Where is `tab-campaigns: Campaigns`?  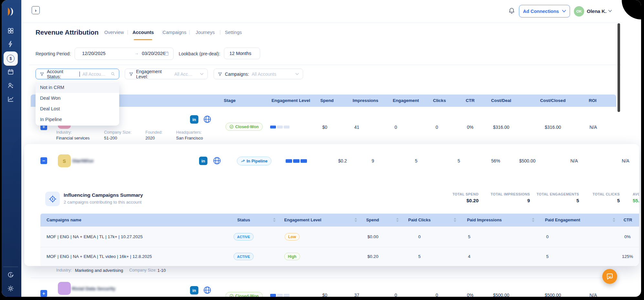 tab-campaigns: Campaigns is located at coordinates (174, 32).